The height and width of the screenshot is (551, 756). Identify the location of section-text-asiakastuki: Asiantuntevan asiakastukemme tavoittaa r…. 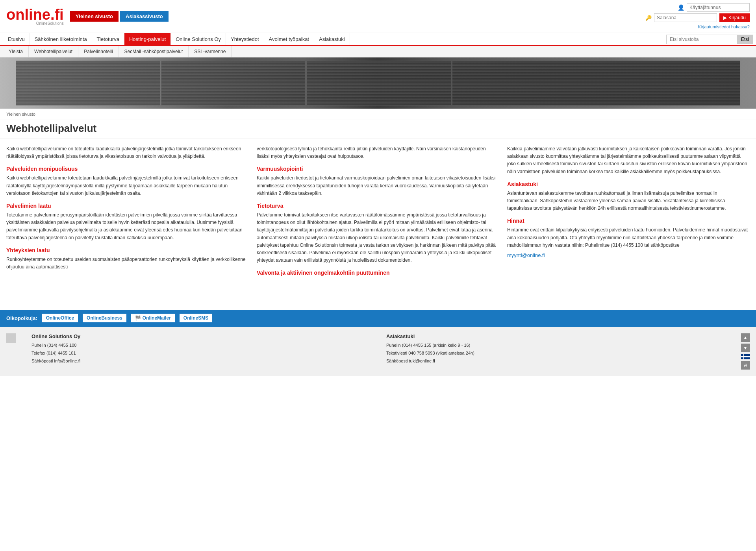
(628, 201).